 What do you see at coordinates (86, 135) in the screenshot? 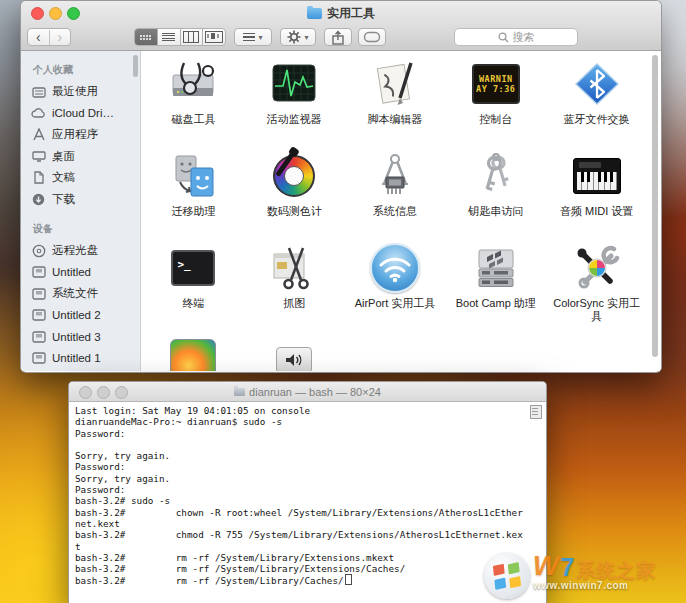
I see `sidebar-item-applications: 应用程序` at bounding box center [86, 135].